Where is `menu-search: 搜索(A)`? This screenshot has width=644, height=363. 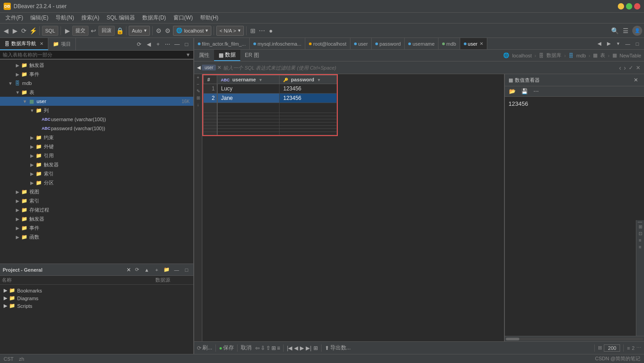 menu-search: 搜索(A) is located at coordinates (90, 18).